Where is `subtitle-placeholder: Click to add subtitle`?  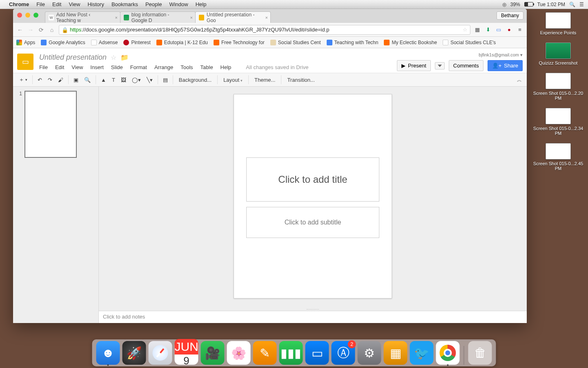 subtitle-placeholder: Click to add subtitle is located at coordinates (313, 222).